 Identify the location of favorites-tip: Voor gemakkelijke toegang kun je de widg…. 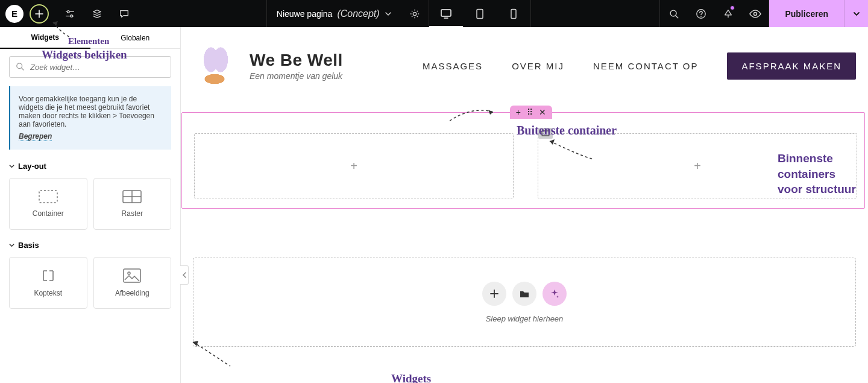
(90, 118).